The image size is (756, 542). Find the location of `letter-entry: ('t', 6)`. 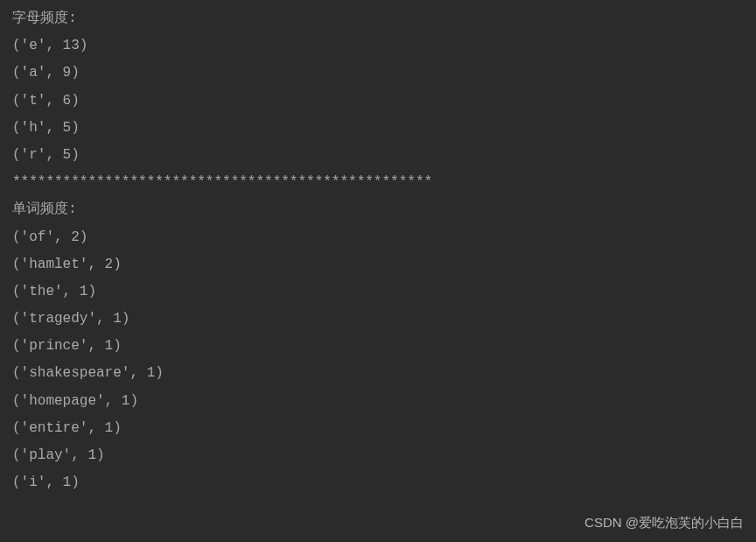

letter-entry: ('t', 6) is located at coordinates (378, 102).